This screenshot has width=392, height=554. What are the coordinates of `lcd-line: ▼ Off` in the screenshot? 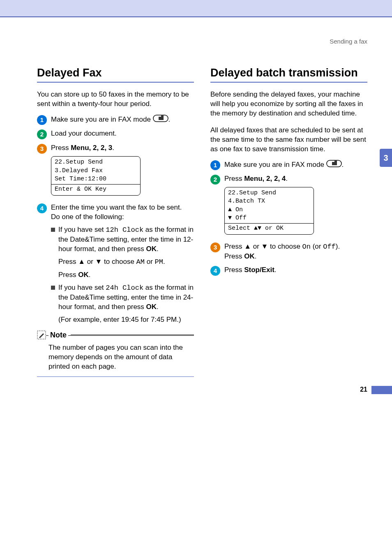 It's located at (269, 218).